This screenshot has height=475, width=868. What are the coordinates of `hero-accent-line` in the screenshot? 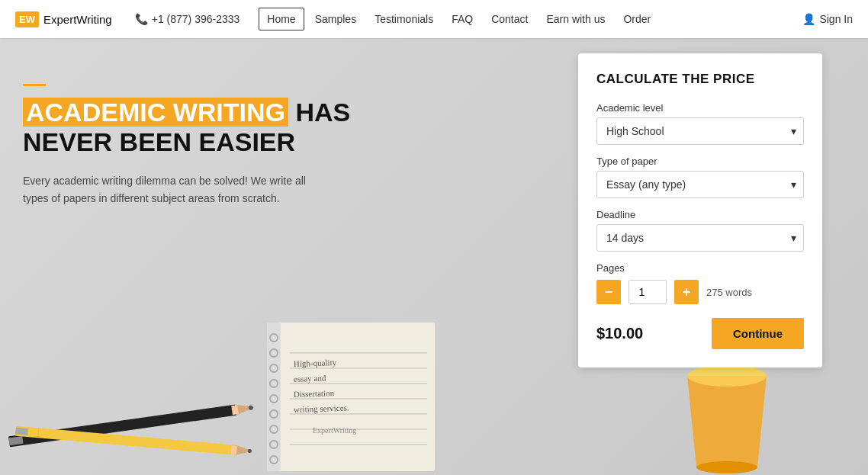 It's located at (34, 85).